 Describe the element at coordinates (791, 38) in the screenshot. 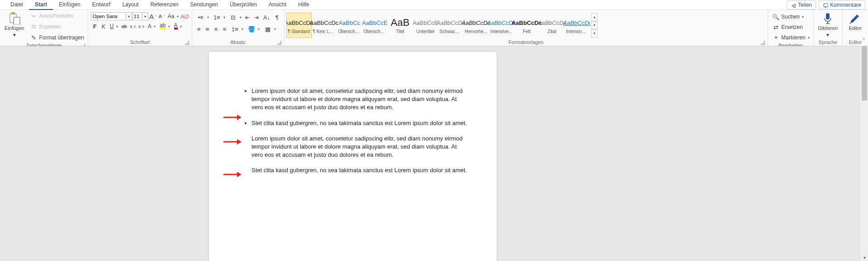

I see `select-button: ⌖ Markieren ▾` at that location.